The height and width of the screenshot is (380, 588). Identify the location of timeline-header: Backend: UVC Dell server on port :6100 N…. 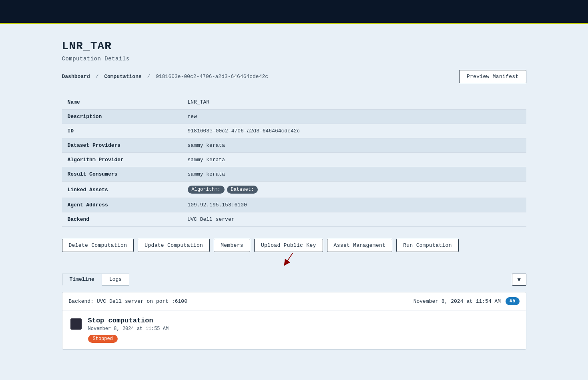
(294, 302).